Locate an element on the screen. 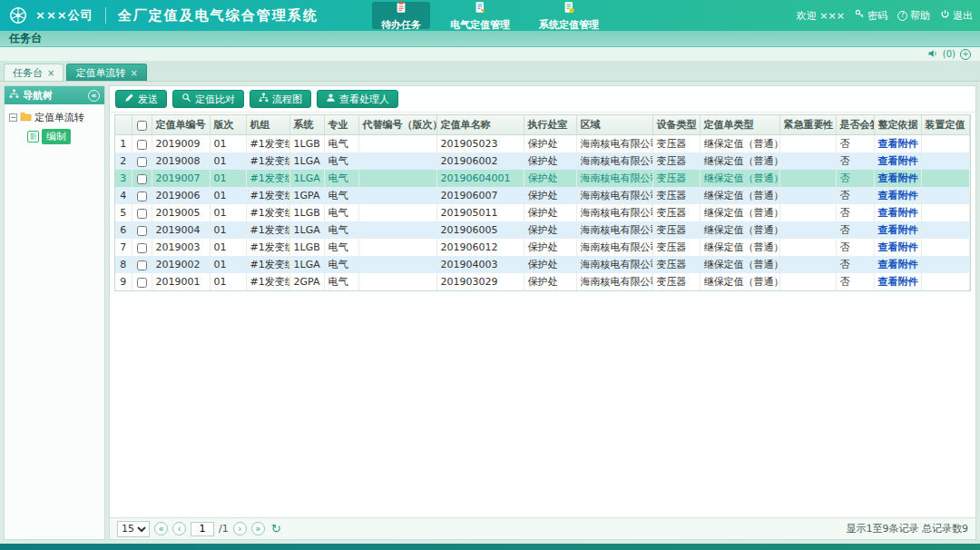 This screenshot has width=980, height=550. logout-link: 退出 is located at coordinates (956, 16).